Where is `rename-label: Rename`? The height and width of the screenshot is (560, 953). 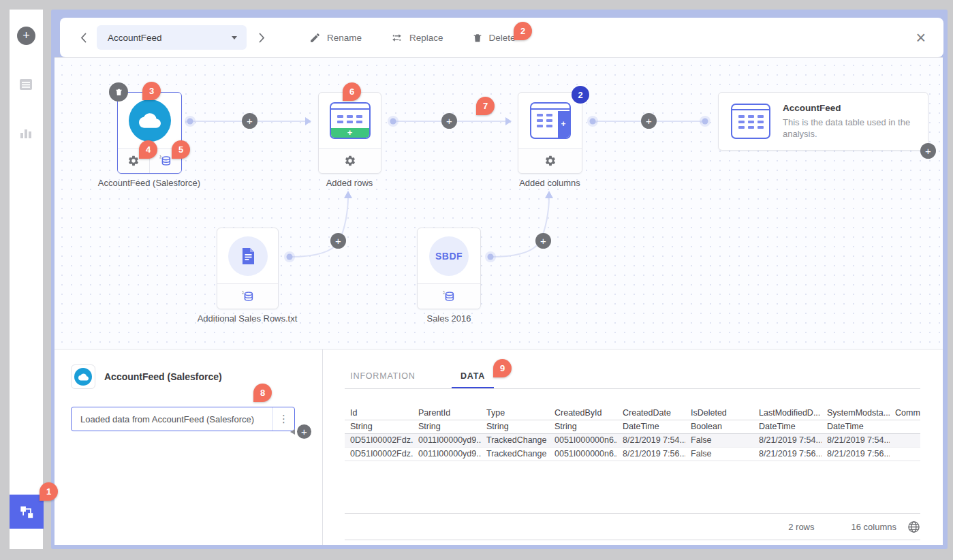 rename-label: Rename is located at coordinates (345, 38).